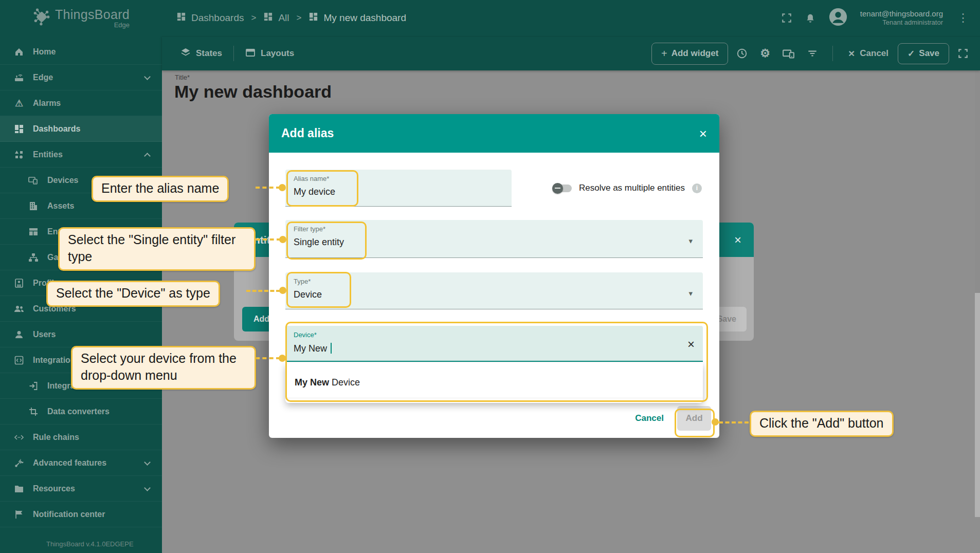  What do you see at coordinates (494, 134) in the screenshot?
I see `add-alias-modal-header: Add alias ×` at bounding box center [494, 134].